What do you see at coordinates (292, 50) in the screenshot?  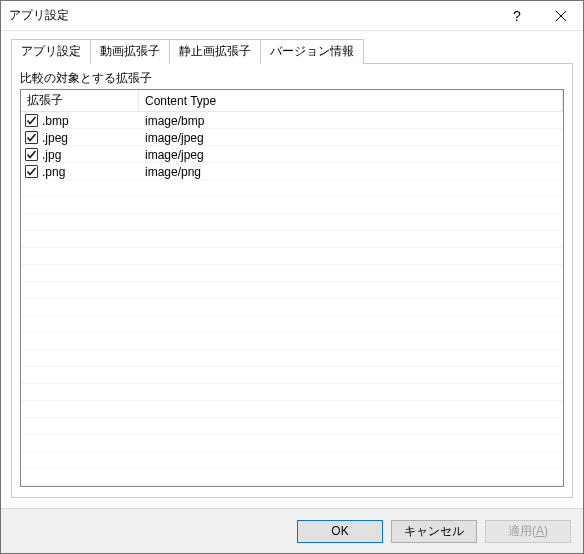 I see `tab-strip: アプリ設定 動画拡張子 静止画拡張子 バージョン情報` at bounding box center [292, 50].